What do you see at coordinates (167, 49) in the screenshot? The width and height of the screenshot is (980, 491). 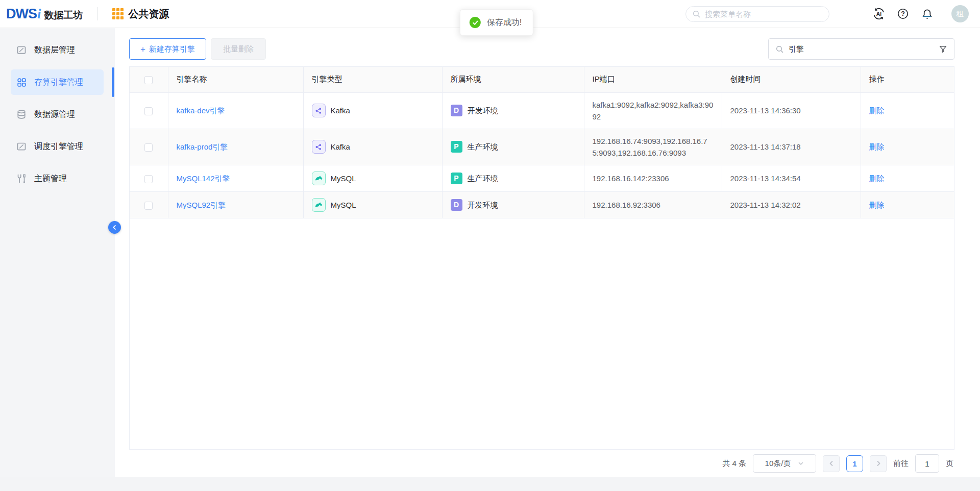 I see `create-engine-button: + 新建存算引擎` at bounding box center [167, 49].